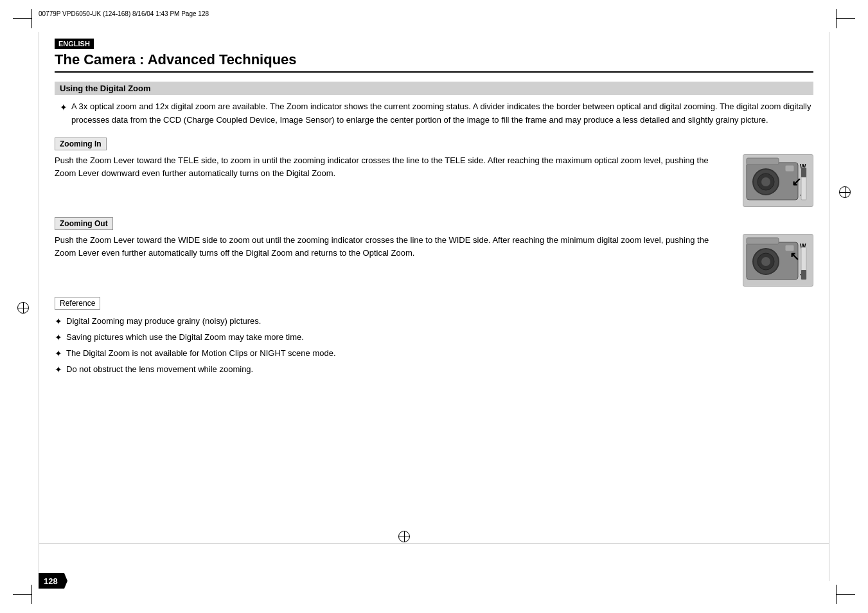 The width and height of the screenshot is (868, 613). Describe the element at coordinates (81, 144) in the screenshot. I see `zooming-in-header: Zooming In` at that location.